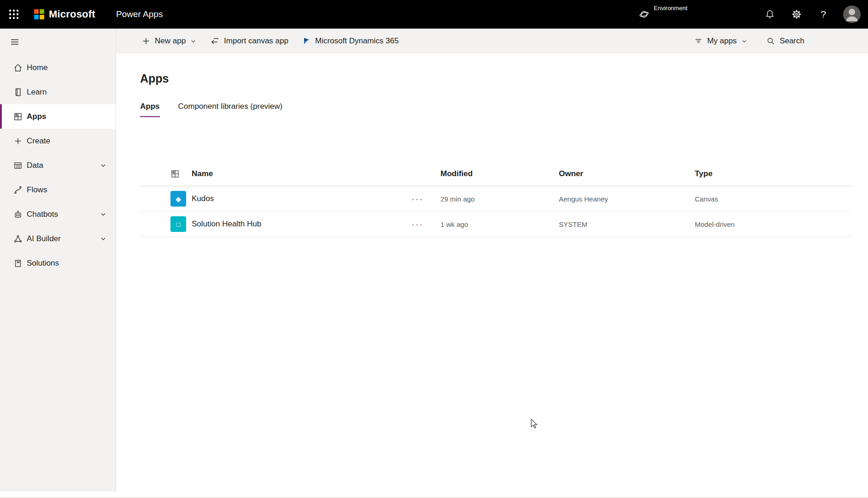  Describe the element at coordinates (434, 14) in the screenshot. I see `top-app-bar: Microsoft Power Apps Environment` at that location.